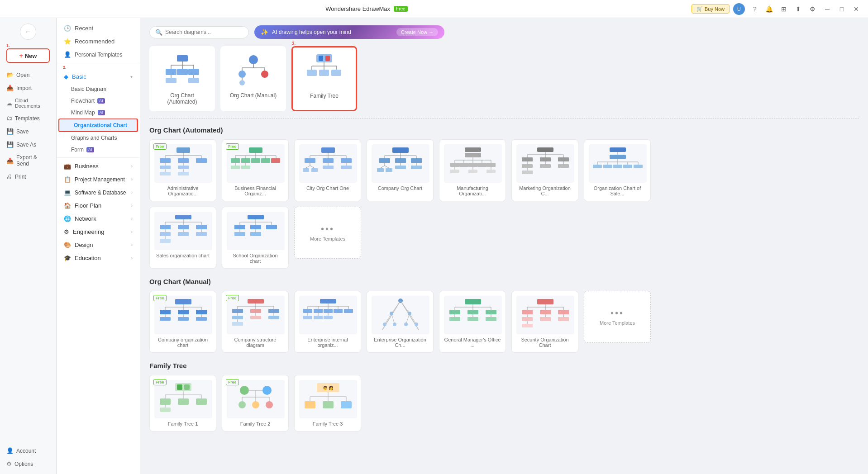 Image resolution: width=868 pixels, height=474 pixels. Describe the element at coordinates (98, 113) in the screenshot. I see `nav-mind-map: Mind Map AI` at that location.